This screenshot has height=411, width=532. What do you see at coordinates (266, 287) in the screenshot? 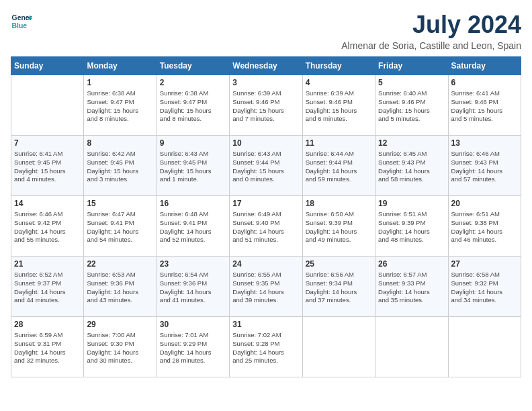
I see `calendar-week-row: 21Sunrise: 6:52 AM Sunset: 9:37 PM Dayli…` at bounding box center [266, 287].